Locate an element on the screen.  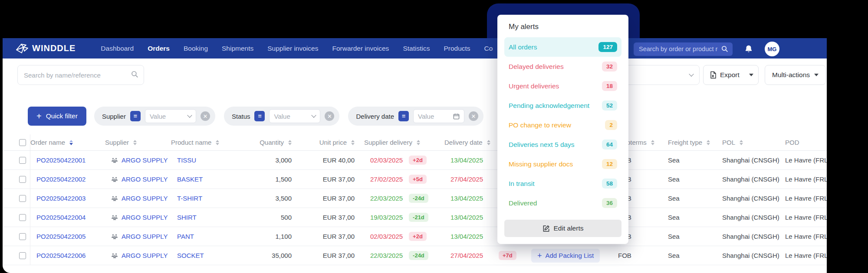
global-search-input is located at coordinates (683, 49).